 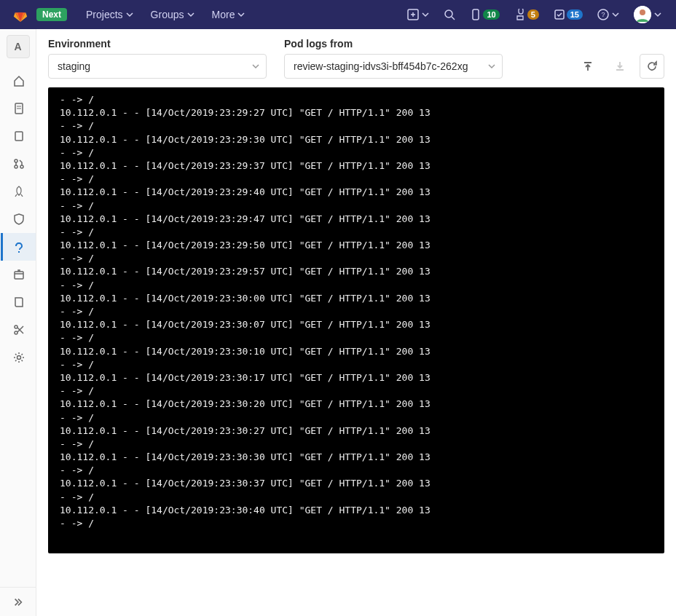 What do you see at coordinates (393, 66) in the screenshot?
I see `pod-select: review-staging-idvs3i-bff454b7c-262xg` at bounding box center [393, 66].